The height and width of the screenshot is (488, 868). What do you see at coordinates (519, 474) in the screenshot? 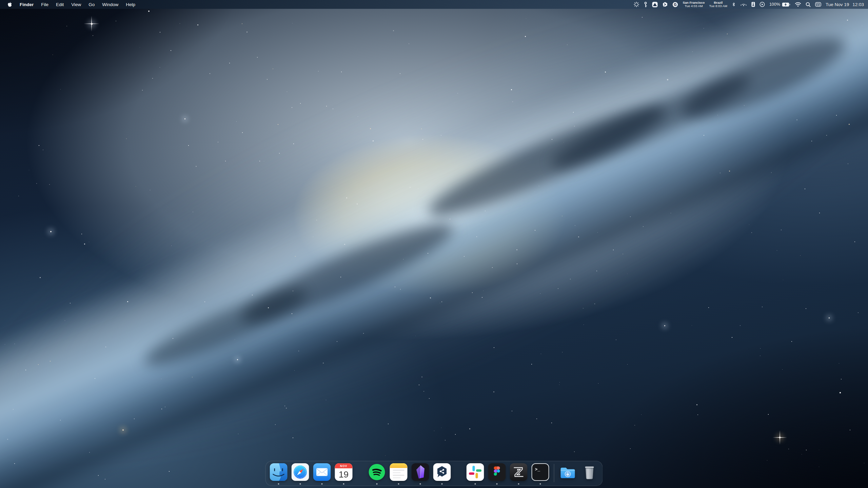
I see `dock-item-zed` at bounding box center [519, 474].